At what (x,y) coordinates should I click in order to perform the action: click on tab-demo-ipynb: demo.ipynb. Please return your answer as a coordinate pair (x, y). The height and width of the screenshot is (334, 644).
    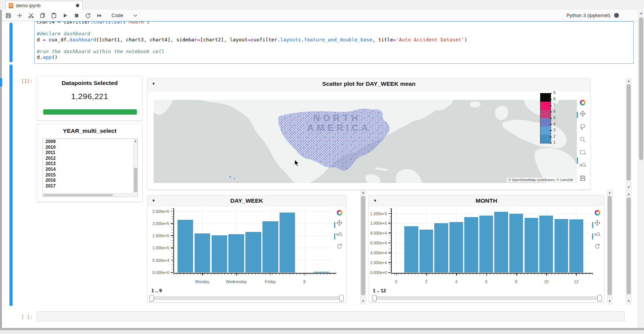
    Looking at the image, I should click on (44, 5).